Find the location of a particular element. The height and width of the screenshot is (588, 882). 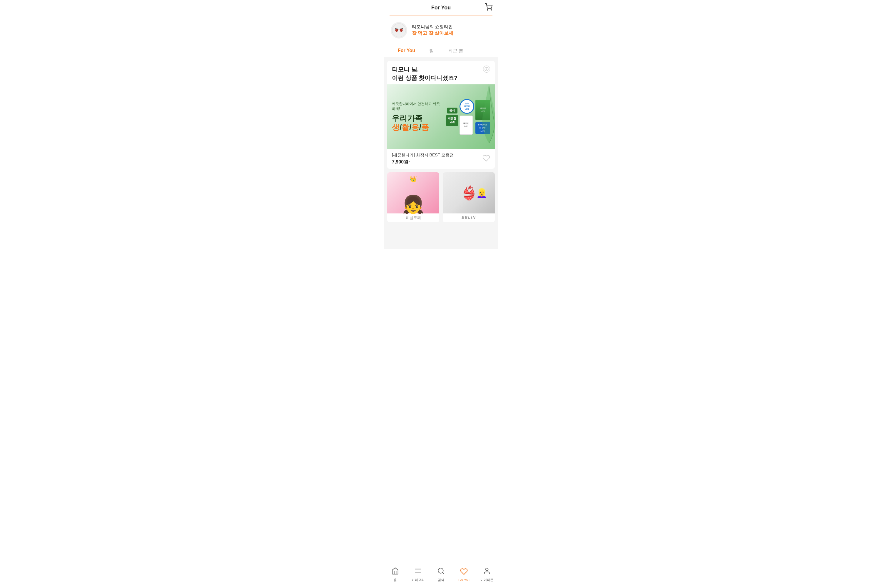

product-price: 7,900원~ is located at coordinates (423, 162).